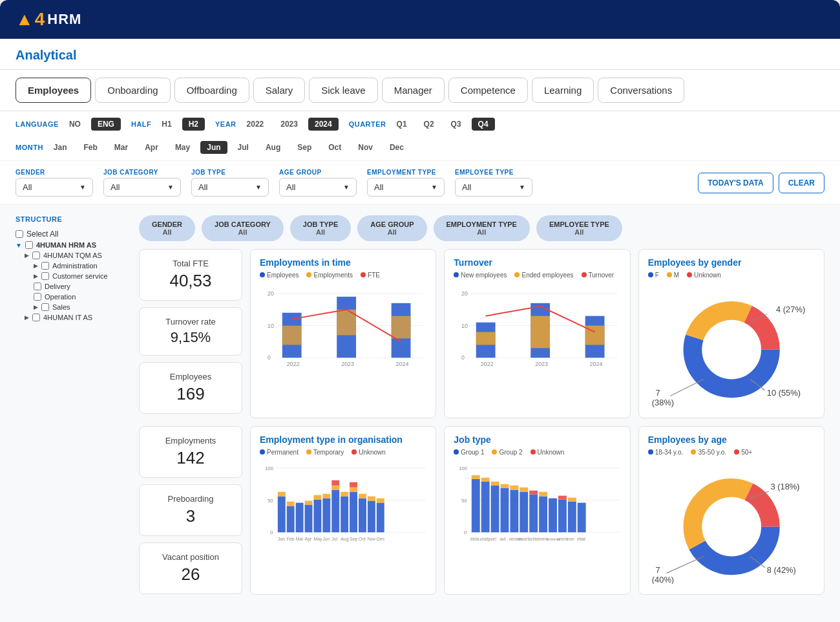 The width and height of the screenshot is (840, 622). What do you see at coordinates (72, 297) in the screenshot?
I see `tree-item-operation: Operation` at bounding box center [72, 297].